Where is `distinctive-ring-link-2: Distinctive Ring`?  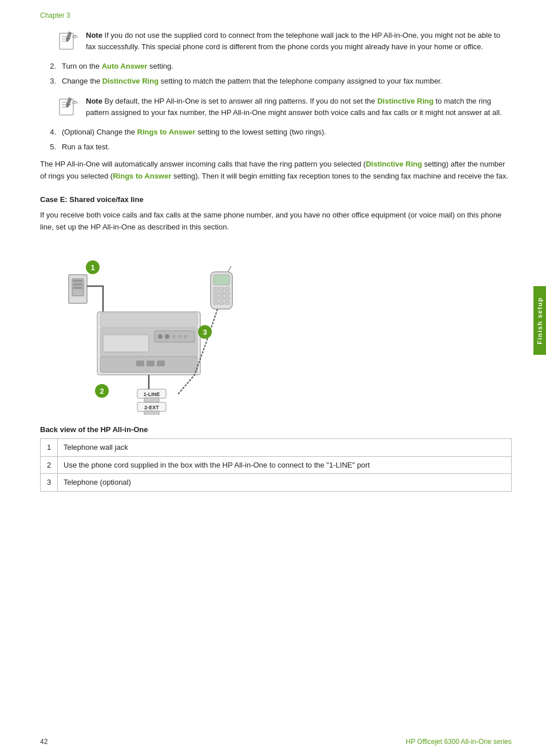
distinctive-ring-link-2: Distinctive Ring is located at coordinates (405, 101).